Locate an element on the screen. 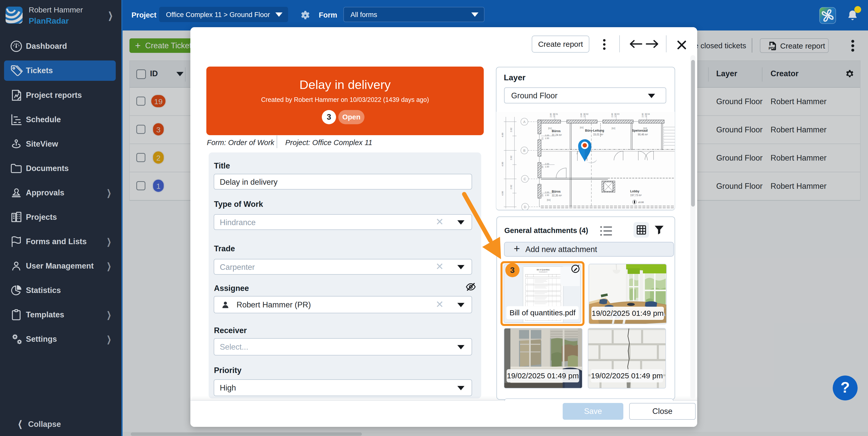 The image size is (868, 436). svg-text: [01] is located at coordinates (550, 128).